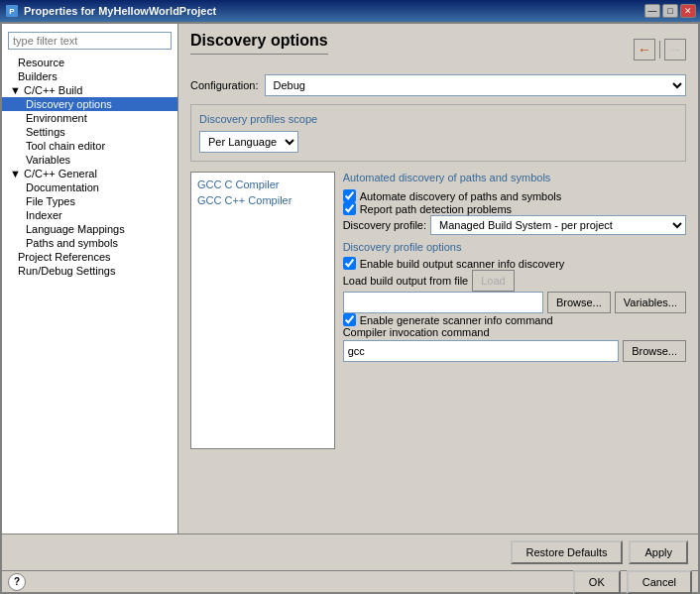 This screenshot has width=700, height=594. I want to click on disc-profile-label: Discovery profile:, so click(385, 225).